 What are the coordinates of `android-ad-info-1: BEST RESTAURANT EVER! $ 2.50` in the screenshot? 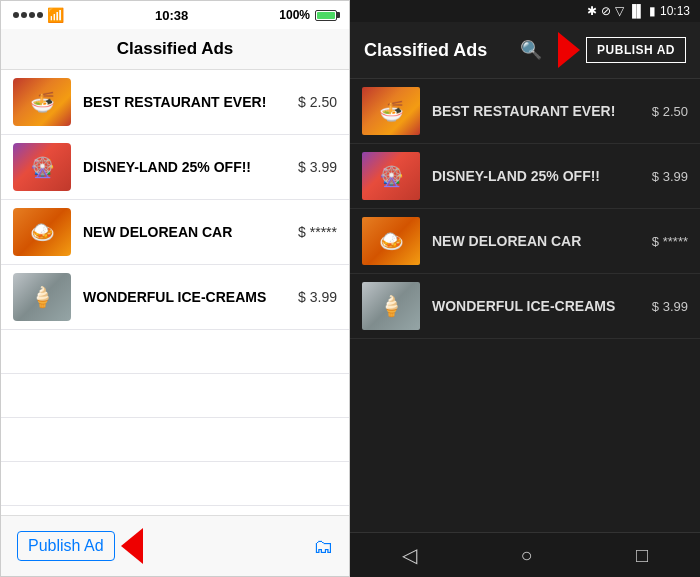 It's located at (560, 111).